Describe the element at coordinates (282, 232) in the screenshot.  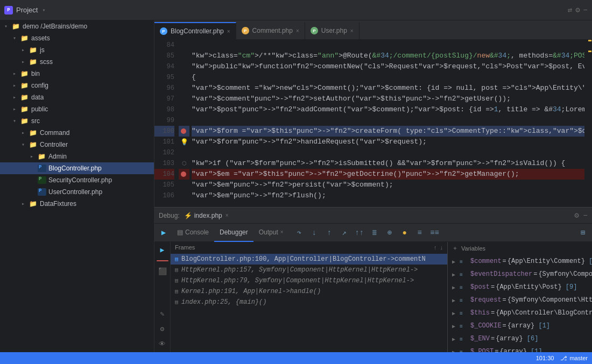
I see `tab-output-close: ×` at that location.